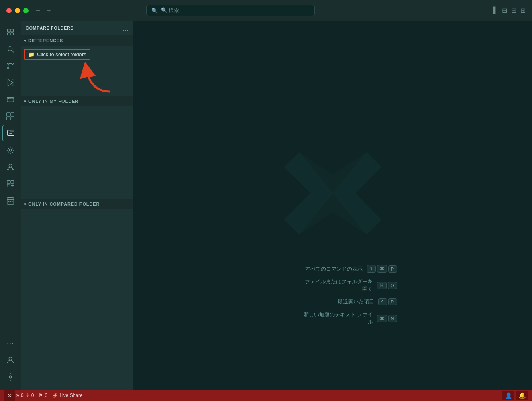 This screenshot has width=532, height=401. Describe the element at coordinates (266, 10) in the screenshot. I see `titlebar: ← → 🔍 🔍 検索 ▌ ⊟ ⊞ ⊞` at that location.